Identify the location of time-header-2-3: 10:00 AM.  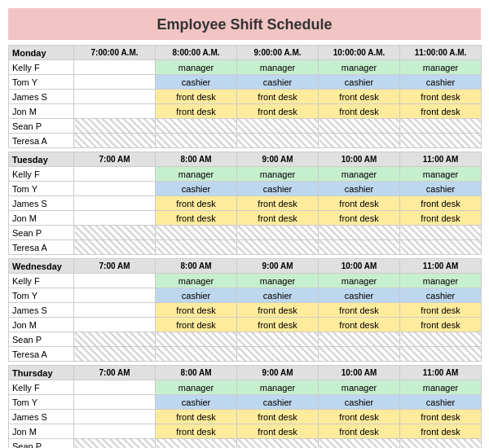
(359, 266).